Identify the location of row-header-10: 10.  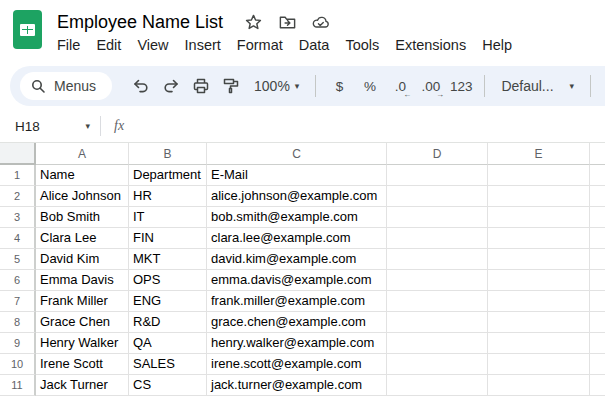
(18, 364).